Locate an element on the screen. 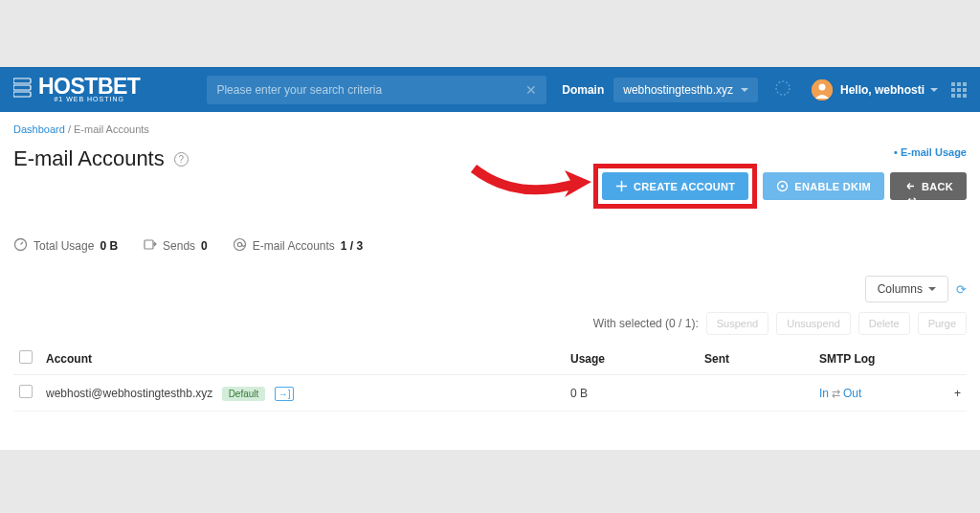 The height and width of the screenshot is (513, 980). expand-icon: + is located at coordinates (957, 393).